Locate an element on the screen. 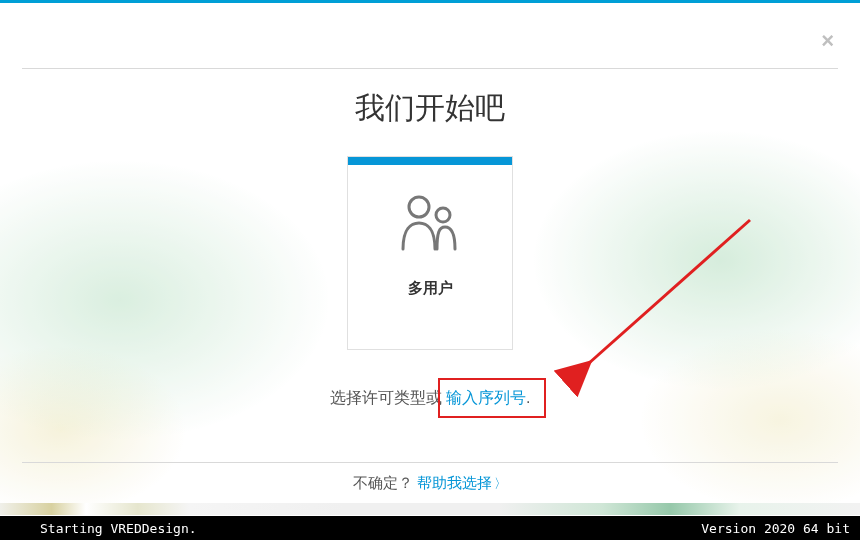  enter-serial-link: 输入序列号 is located at coordinates (486, 398).